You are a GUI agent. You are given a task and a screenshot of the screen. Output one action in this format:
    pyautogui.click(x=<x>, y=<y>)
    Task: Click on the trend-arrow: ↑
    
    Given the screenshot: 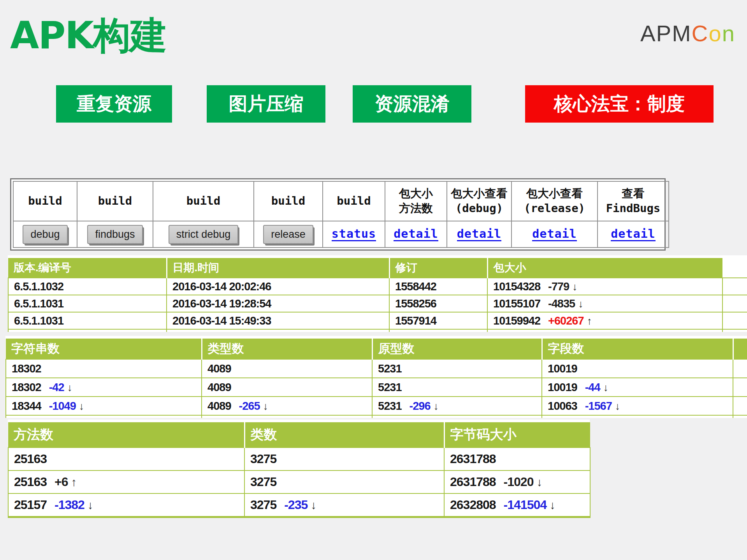 What is the action you would take?
    pyautogui.click(x=589, y=321)
    